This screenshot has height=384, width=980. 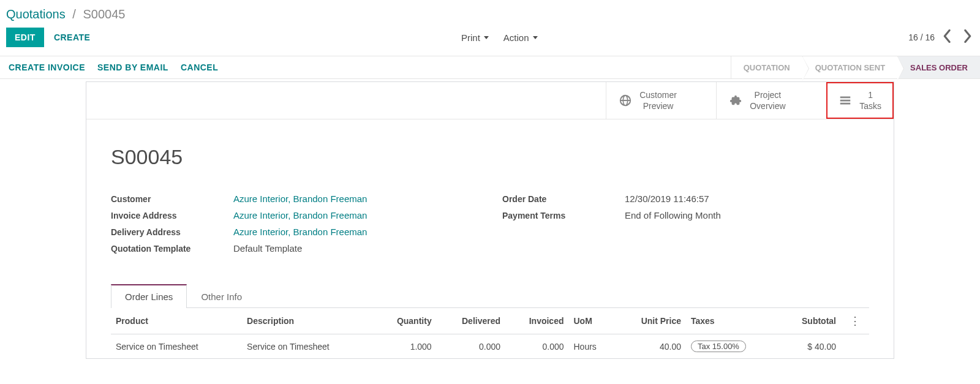 I want to click on cell-invoiced: 0.000, so click(x=537, y=347).